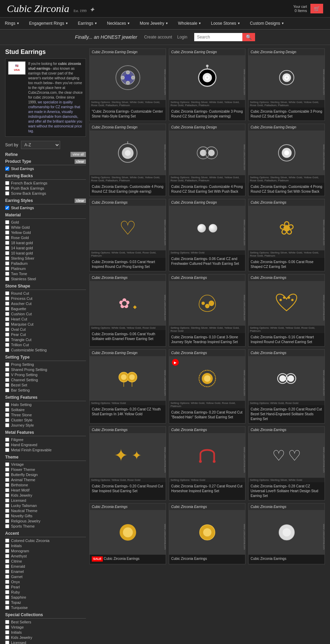  Describe the element at coordinates (154, 23) in the screenshot. I see `nav-more-jewelry: More Jewelry ▼` at that location.